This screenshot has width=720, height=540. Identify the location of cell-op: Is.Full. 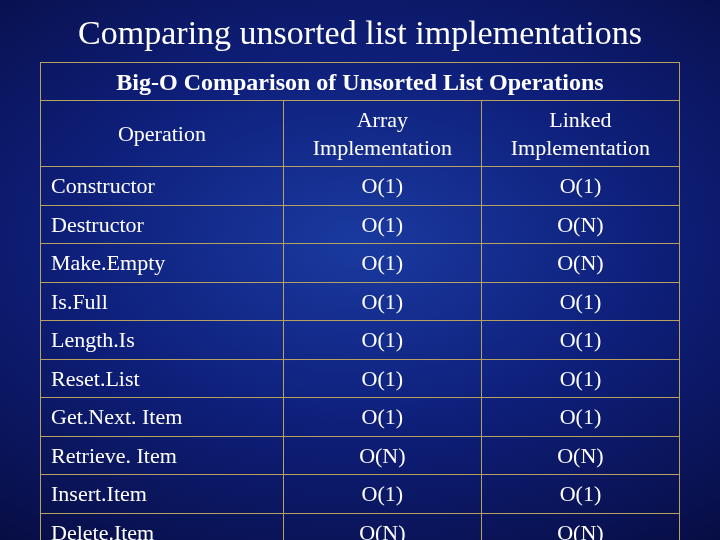
(162, 302).